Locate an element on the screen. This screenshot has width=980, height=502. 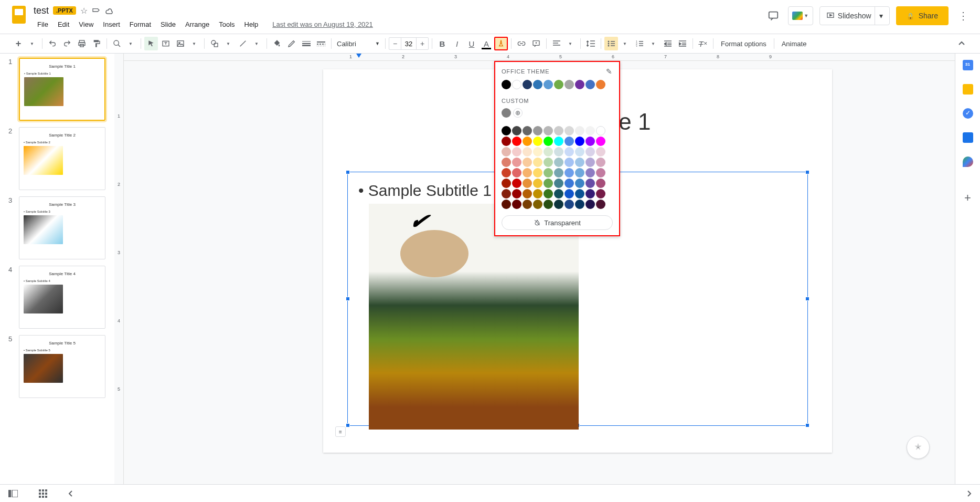
resize-handle-ml is located at coordinates (348, 299).